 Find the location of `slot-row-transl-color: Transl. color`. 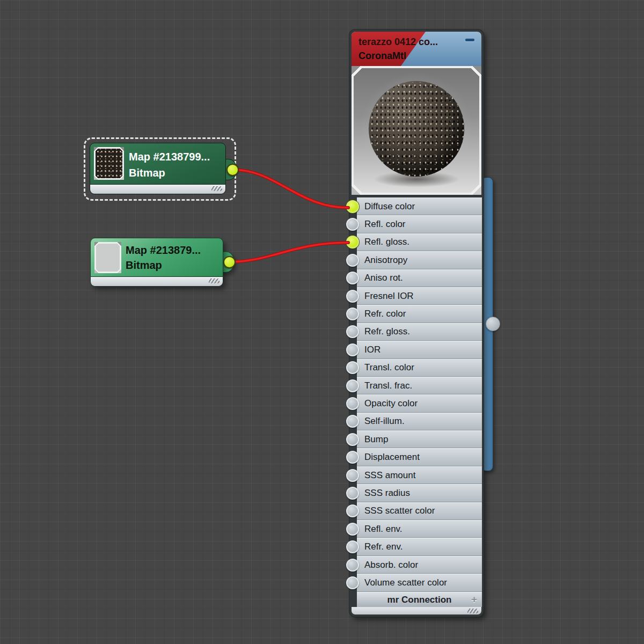

slot-row-transl-color: Transl. color is located at coordinates (420, 368).